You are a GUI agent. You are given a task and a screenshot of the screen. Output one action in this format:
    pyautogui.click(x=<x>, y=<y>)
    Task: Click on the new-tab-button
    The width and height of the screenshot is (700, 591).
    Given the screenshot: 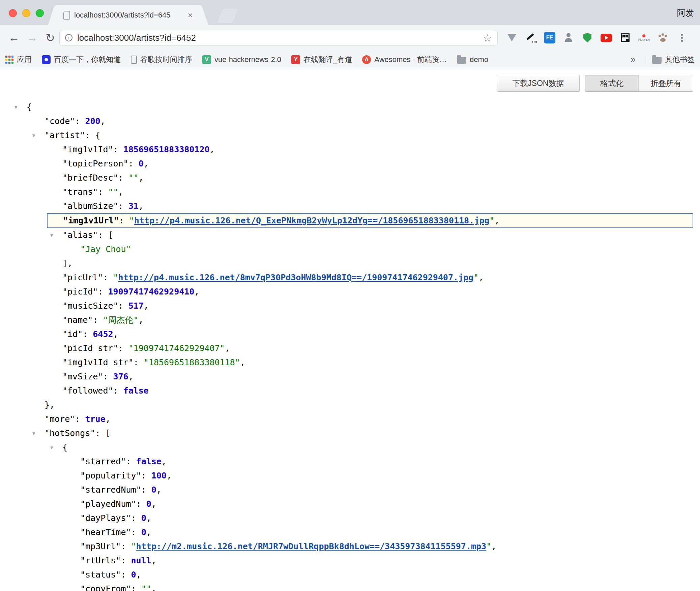 What is the action you would take?
    pyautogui.click(x=228, y=16)
    